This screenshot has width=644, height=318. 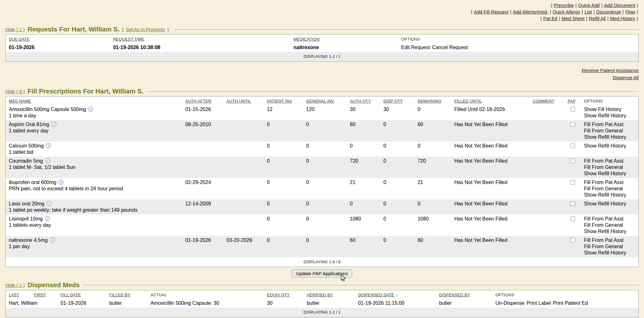 I want to click on set-as-in-progress-link: Set As In Progress, so click(x=145, y=30).